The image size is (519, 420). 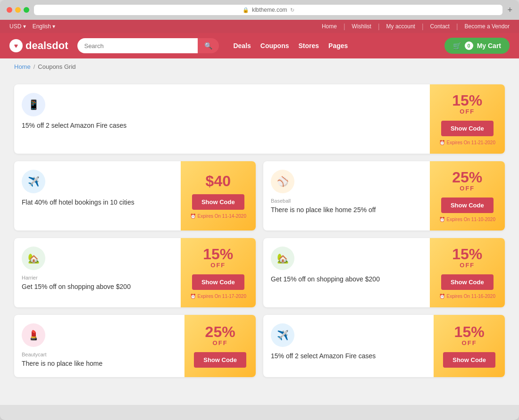 What do you see at coordinates (467, 196) in the screenshot?
I see `coupon-discount-c3: 25% OFF Show Code ⏰ Expires On 11-10-202…` at bounding box center [467, 196].